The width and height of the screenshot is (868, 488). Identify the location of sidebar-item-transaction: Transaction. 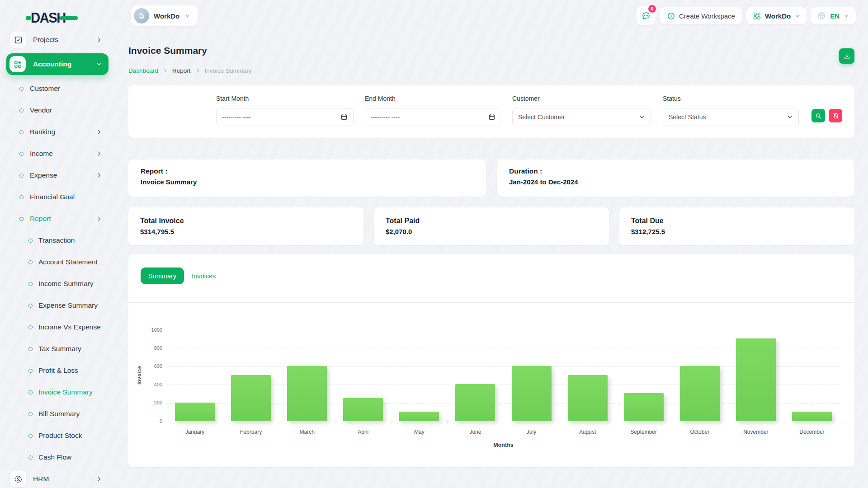
(59, 240).